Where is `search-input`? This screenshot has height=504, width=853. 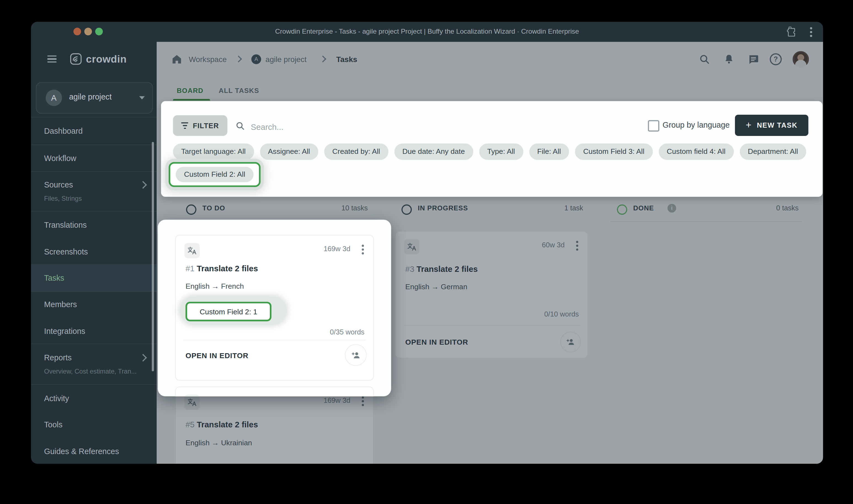
search-input is located at coordinates (332, 127).